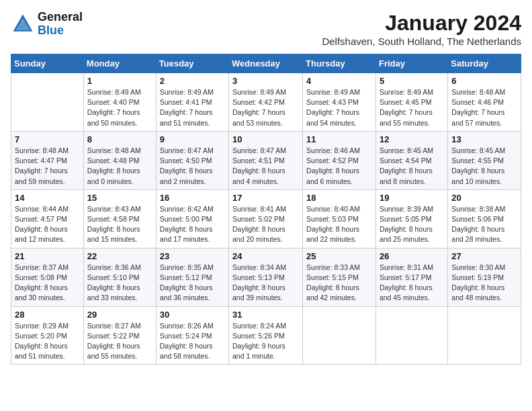 This screenshot has width=532, height=411. I want to click on day-number: 26, so click(412, 257).